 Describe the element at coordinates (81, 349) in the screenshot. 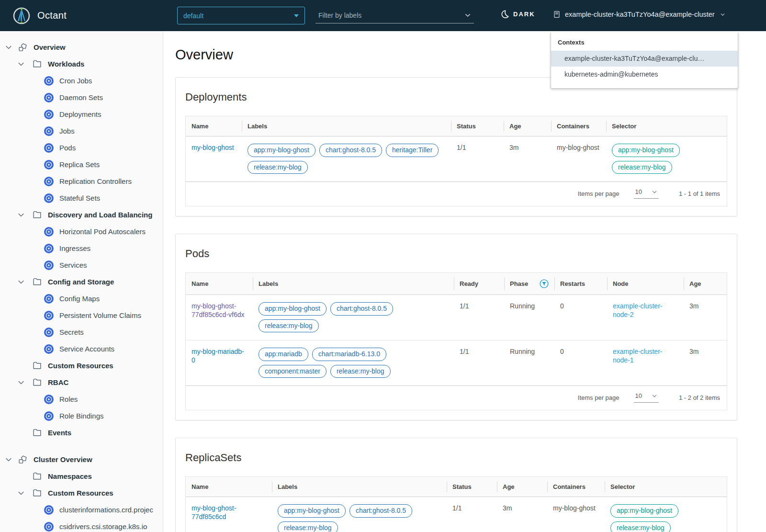

I see `sidebar-item-service-accounts: Service Accounts` at that location.